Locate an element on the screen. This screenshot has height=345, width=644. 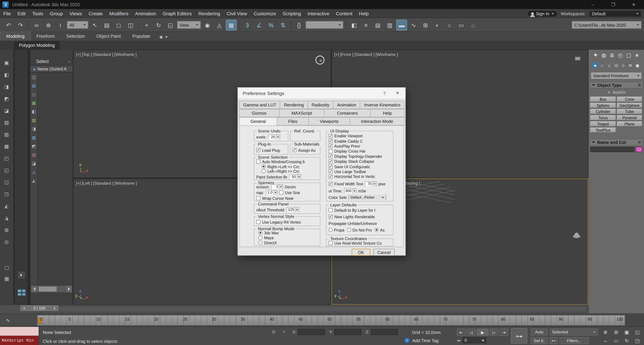
orbit-icon: ↻ is located at coordinates (627, 341).